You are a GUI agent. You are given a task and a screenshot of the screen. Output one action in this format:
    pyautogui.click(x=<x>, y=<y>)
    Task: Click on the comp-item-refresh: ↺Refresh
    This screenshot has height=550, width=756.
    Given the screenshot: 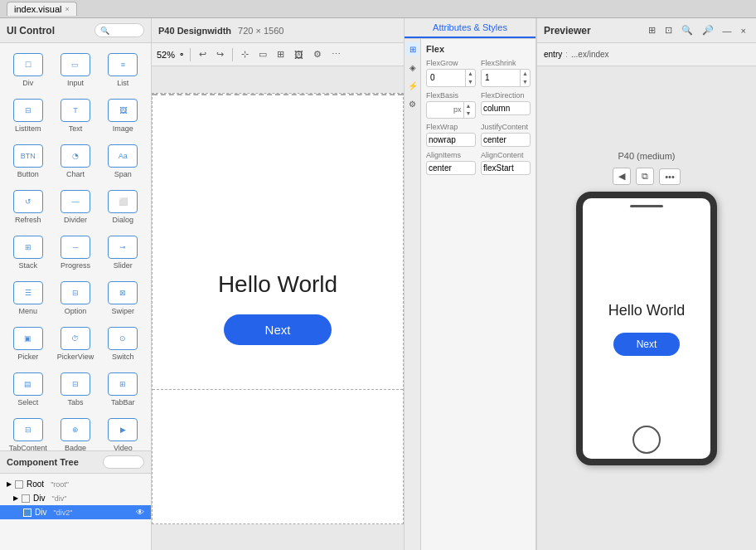 What is the action you would take?
    pyautogui.click(x=28, y=207)
    